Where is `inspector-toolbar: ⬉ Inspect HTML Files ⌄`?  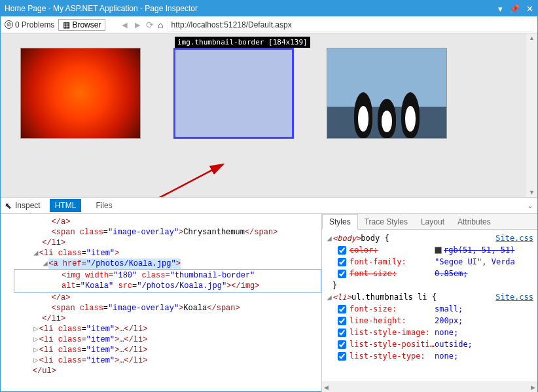
inspector-toolbar: ⬉ Inspect HTML Files ⌄ is located at coordinates (269, 205).